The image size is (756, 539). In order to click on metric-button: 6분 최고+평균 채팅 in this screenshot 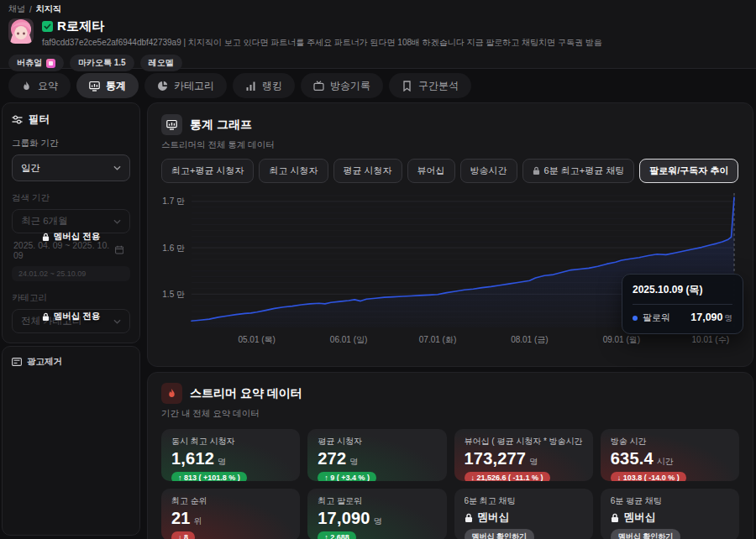, I will do `click(579, 171)`.